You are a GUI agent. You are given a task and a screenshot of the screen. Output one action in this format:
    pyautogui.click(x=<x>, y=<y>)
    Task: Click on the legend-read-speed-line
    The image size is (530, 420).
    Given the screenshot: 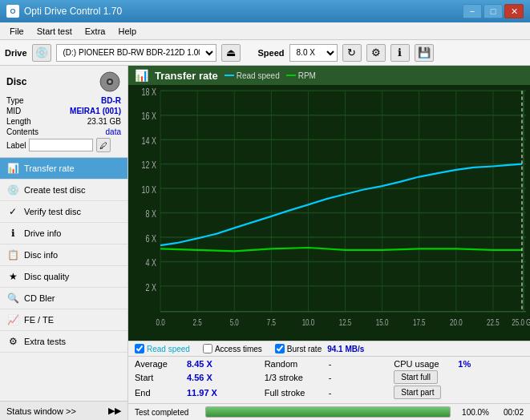 What is the action you would take?
    pyautogui.click(x=229, y=75)
    